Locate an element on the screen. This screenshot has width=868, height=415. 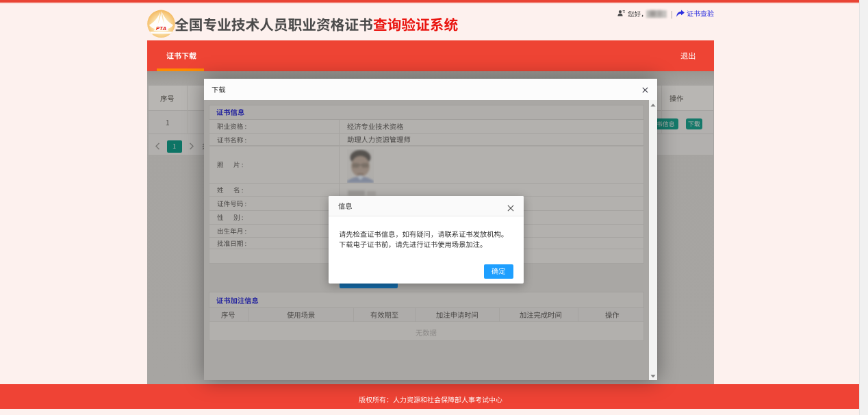
svg-text: PTA is located at coordinates (162, 29).